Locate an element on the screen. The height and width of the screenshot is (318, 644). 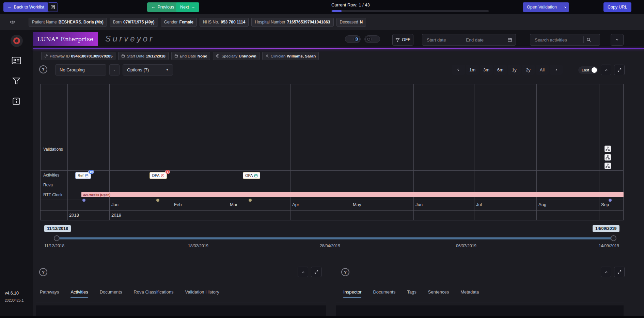
range-all-button: All is located at coordinates (542, 70).